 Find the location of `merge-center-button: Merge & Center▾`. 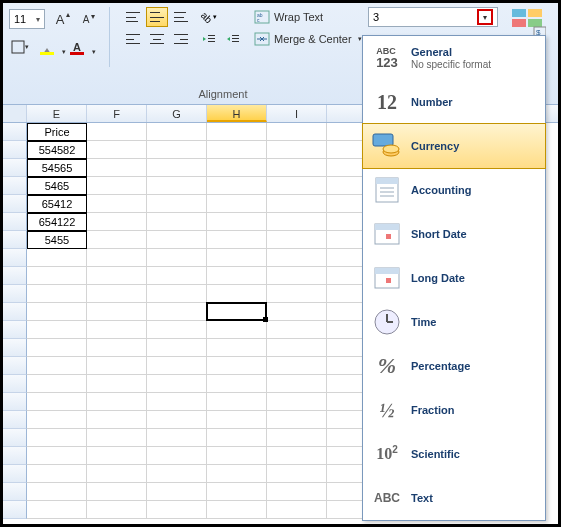

merge-center-button: Merge & Center▾ is located at coordinates (308, 39).